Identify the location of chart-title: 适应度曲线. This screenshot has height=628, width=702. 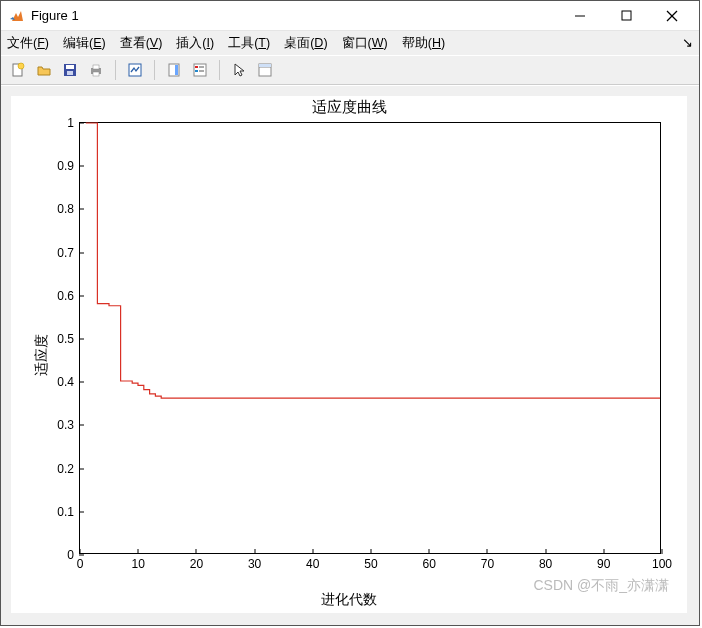
(349, 106).